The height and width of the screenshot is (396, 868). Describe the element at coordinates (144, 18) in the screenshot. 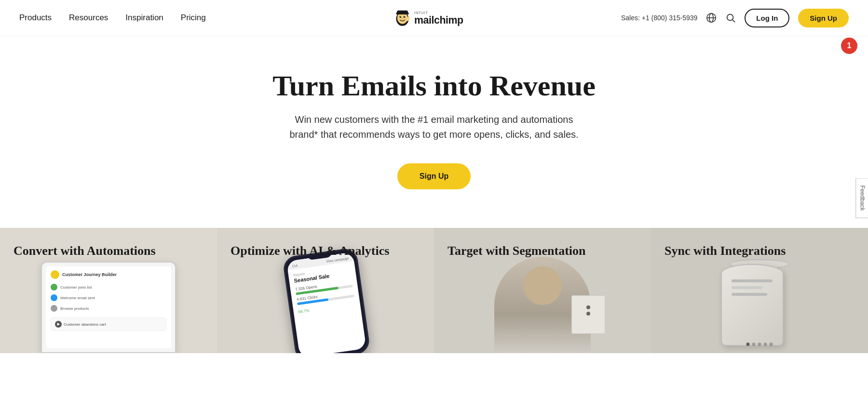

I see `nav-inspiration: Inspiration` at that location.